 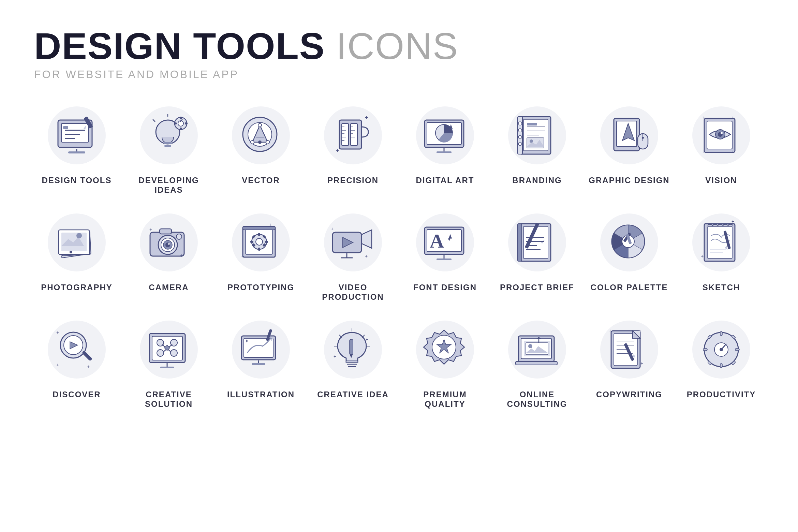 I want to click on label-premium-quality: PREMIUM QUALITY, so click(x=445, y=399).